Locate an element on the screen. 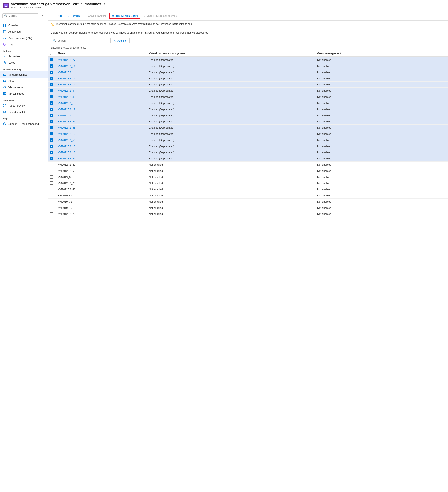  row-name: VM2012R2_41 is located at coordinates (101, 122).